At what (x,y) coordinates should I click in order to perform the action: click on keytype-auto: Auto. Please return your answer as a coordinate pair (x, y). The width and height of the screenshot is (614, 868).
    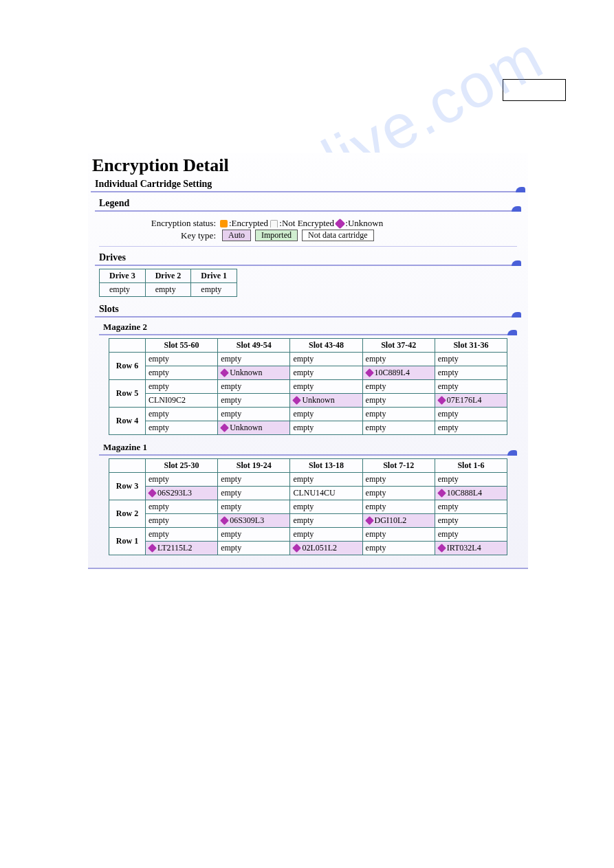
    Looking at the image, I should click on (237, 235).